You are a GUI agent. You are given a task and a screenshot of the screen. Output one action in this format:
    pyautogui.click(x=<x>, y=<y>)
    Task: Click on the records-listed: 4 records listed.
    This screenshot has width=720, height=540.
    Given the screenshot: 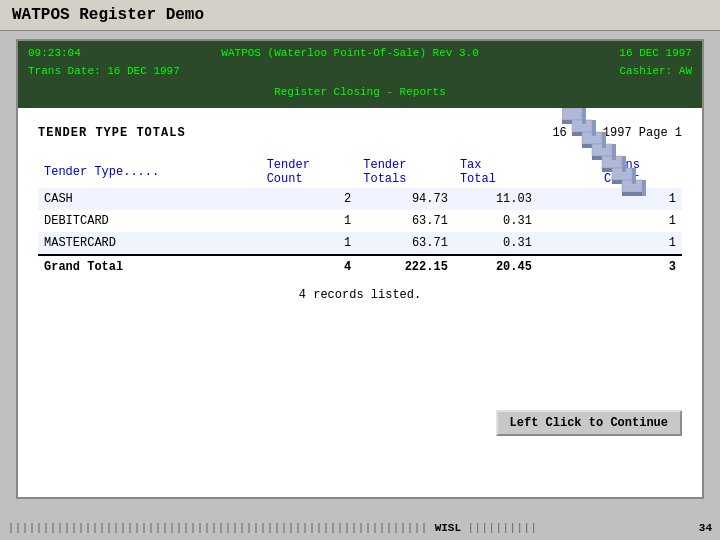 What is the action you would take?
    pyautogui.click(x=360, y=295)
    